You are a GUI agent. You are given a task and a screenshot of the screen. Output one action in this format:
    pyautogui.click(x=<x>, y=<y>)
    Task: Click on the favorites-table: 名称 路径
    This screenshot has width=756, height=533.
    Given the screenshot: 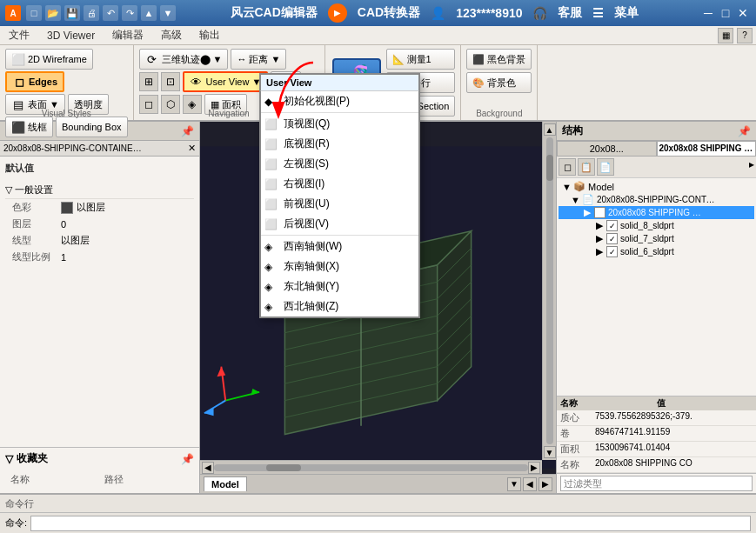 What is the action you would take?
    pyautogui.click(x=99, y=480)
    